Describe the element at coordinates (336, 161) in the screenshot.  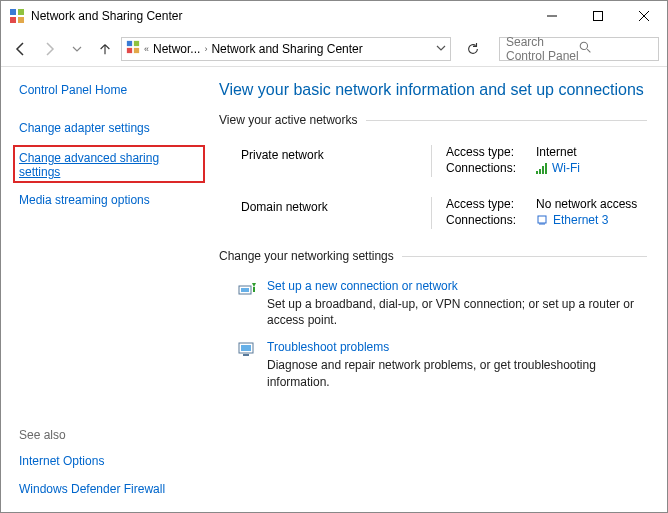
I see `network-name-private: Private network` at that location.